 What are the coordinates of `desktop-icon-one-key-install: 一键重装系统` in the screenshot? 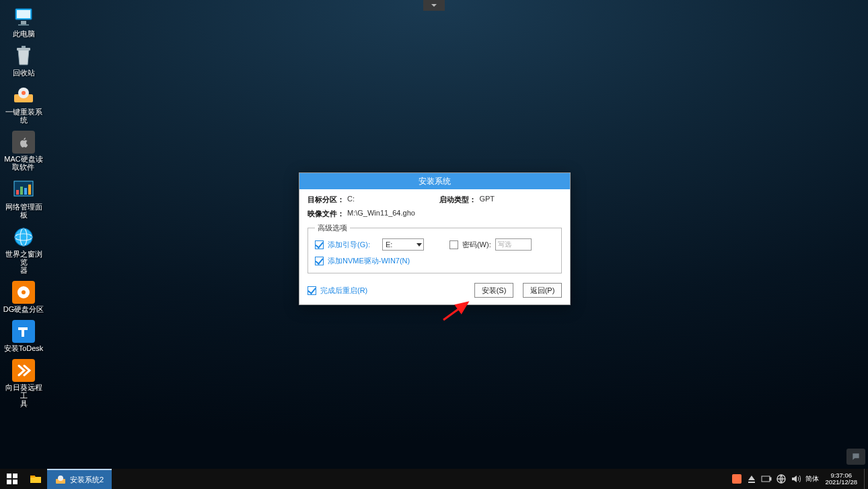 It's located at (24, 104).